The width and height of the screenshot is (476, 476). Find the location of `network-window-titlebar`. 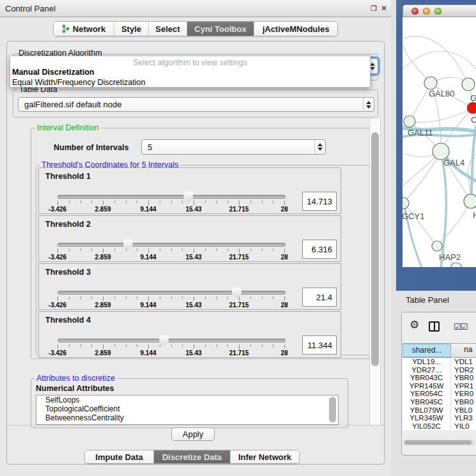

network-window-titlebar is located at coordinates (440, 11).